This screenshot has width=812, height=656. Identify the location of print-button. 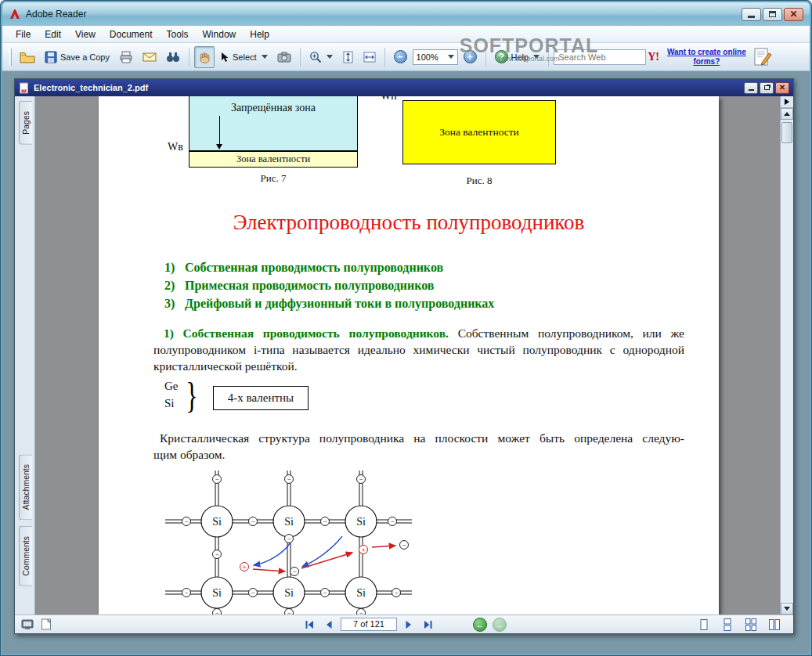
(126, 57).